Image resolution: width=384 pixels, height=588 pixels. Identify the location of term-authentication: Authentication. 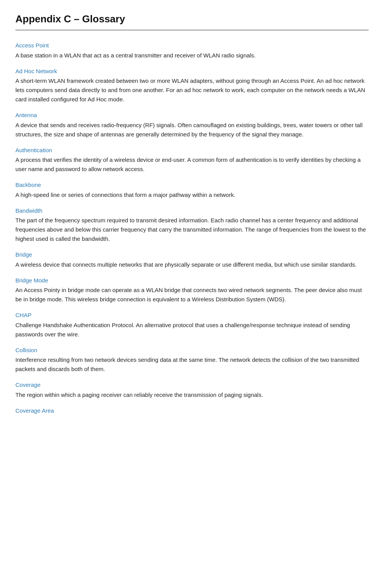
(192, 150).